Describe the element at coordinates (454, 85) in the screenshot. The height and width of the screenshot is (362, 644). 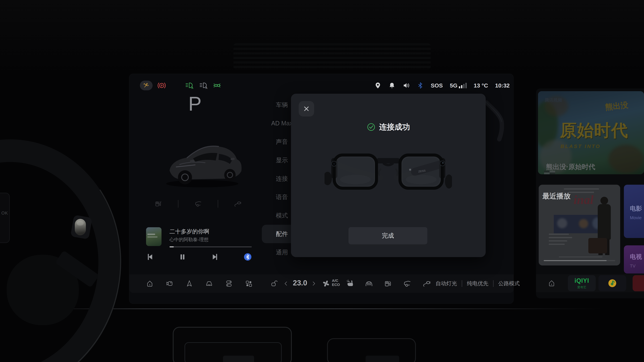
I see `network-type: 5G` at that location.